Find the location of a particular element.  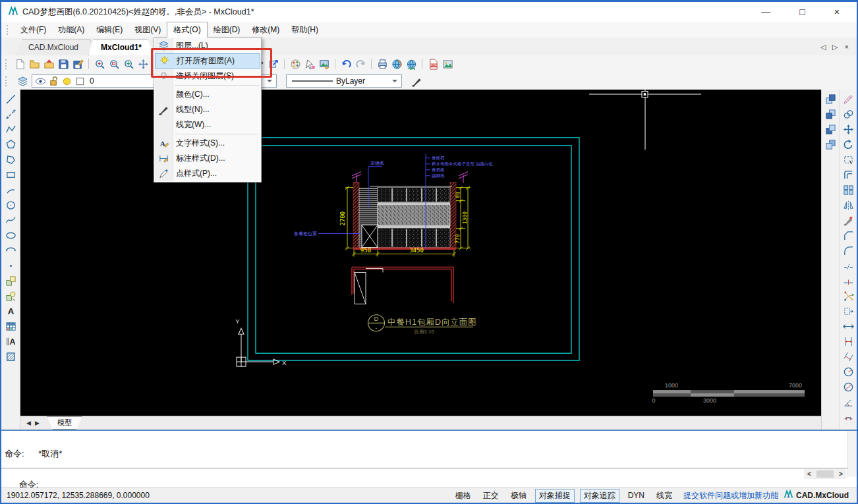

draw-order-below-icon is located at coordinates (830, 144).